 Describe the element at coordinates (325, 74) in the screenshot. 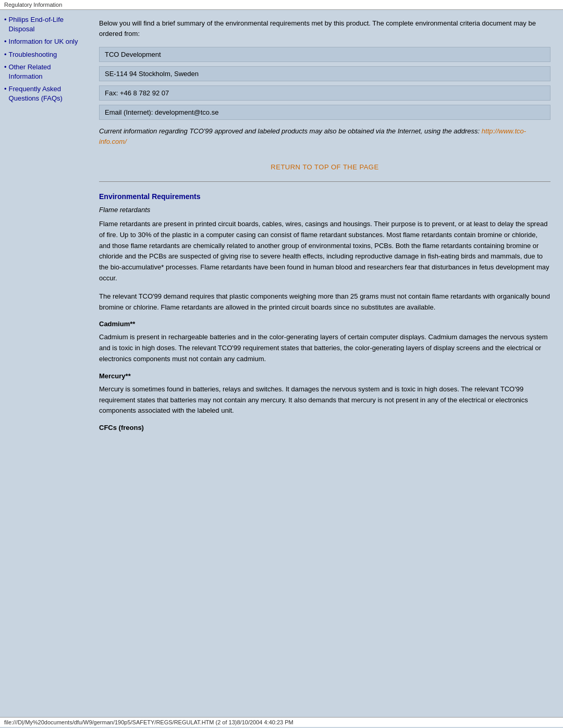

I see `address-stockholm: SE-114 94 Stockholm, Sweden` at that location.